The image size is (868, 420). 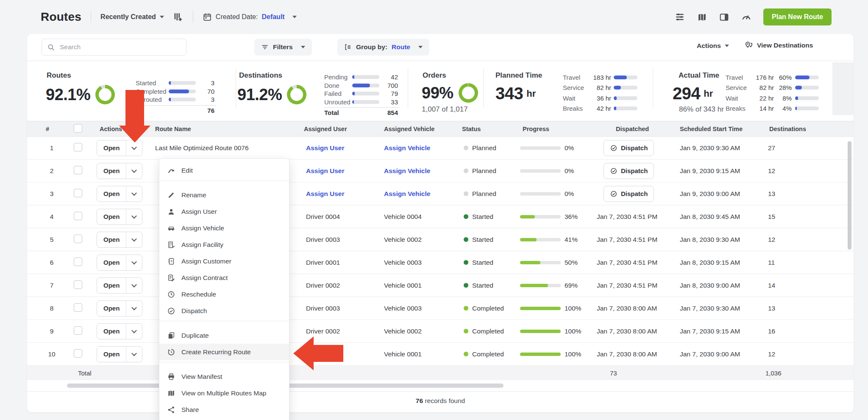 What do you see at coordinates (702, 17) in the screenshot?
I see `map-icon` at bounding box center [702, 17].